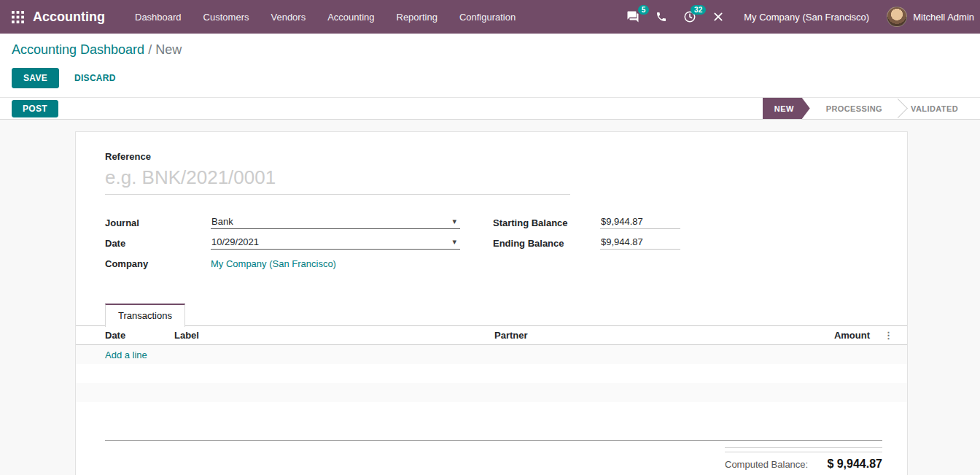 This screenshot has width=980, height=475. Describe the element at coordinates (633, 17) in the screenshot. I see `messages-button: 5` at that location.